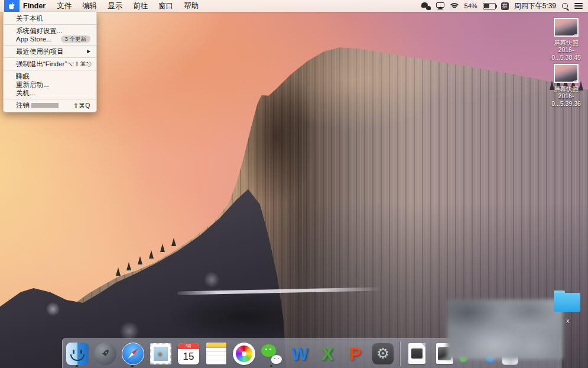 The image size is (588, 368). I want to click on file-label-line2: 2016-0...5.39.36, so click(566, 99).